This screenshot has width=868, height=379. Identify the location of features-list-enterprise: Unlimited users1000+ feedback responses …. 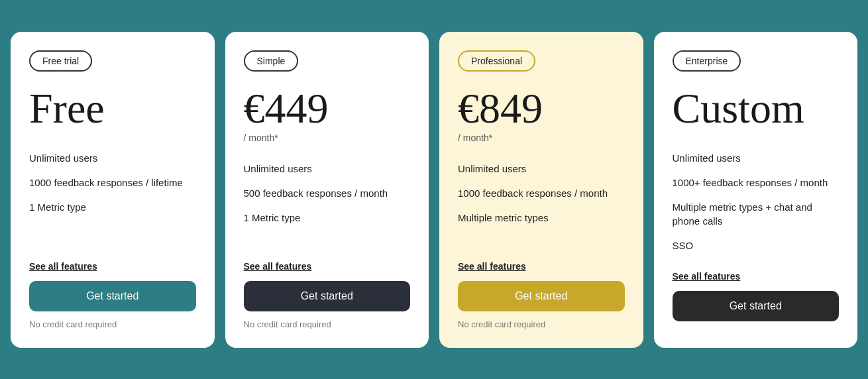
(756, 201).